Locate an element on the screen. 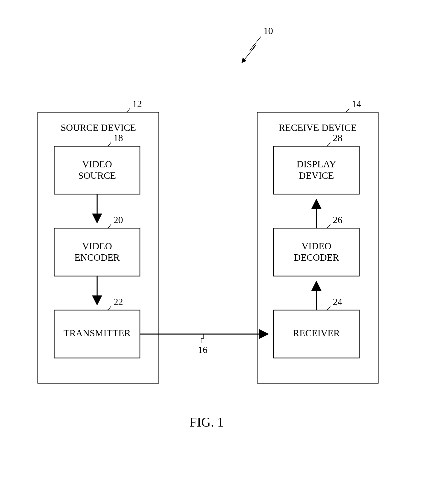 This screenshot has height=480, width=448. source-device-ref: 12 is located at coordinates (137, 104).